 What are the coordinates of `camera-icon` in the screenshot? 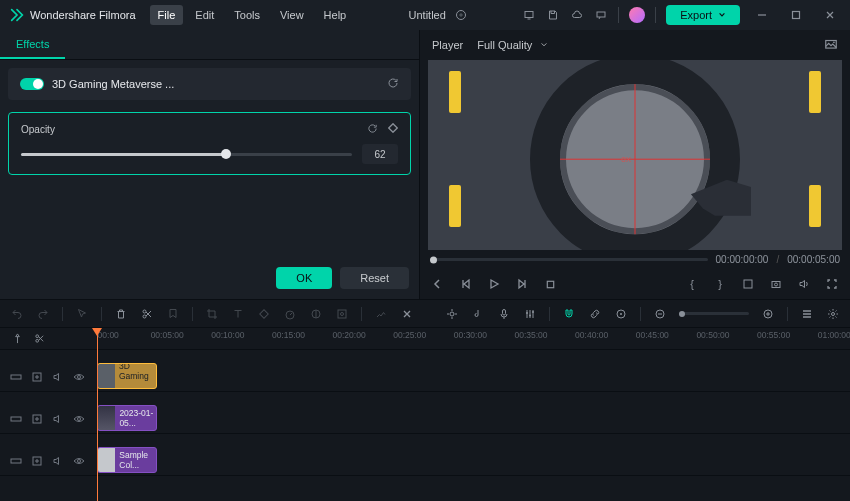 It's located at (776, 284).